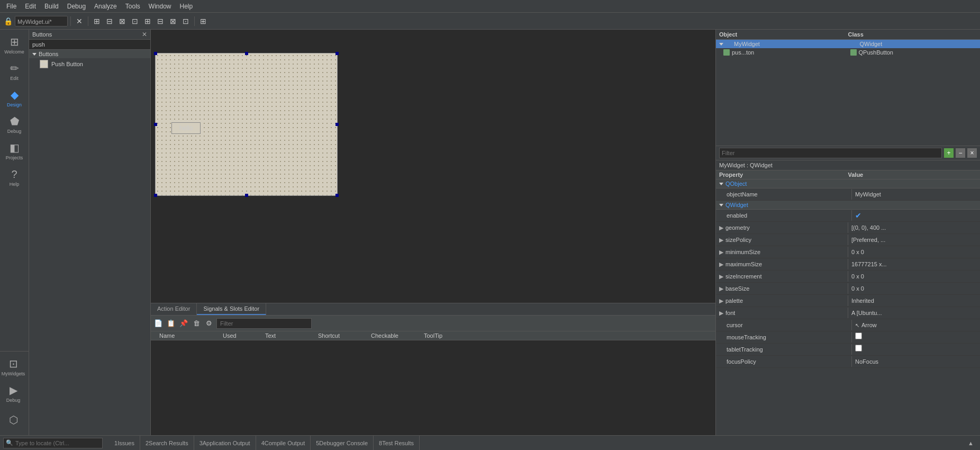  Describe the element at coordinates (14, 151) in the screenshot. I see `sidebar-item-projects: ◧ Projects` at that location.